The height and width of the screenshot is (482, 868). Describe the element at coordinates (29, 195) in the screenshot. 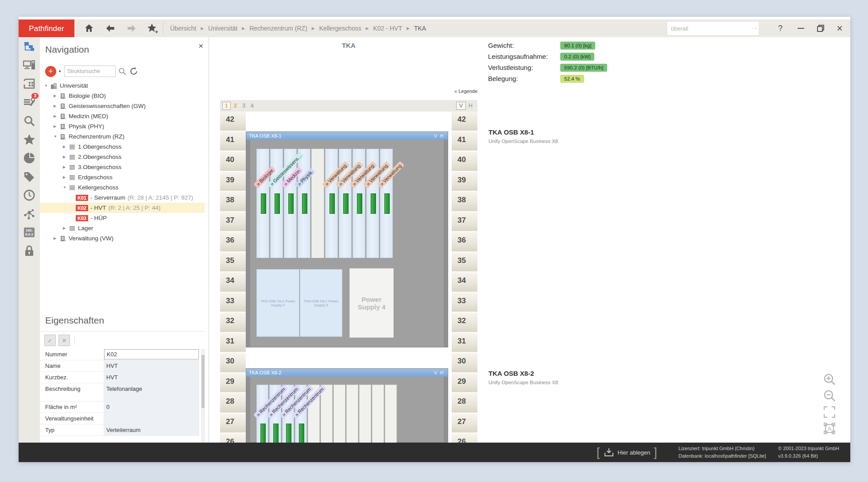

I see `rail-history-button` at that location.